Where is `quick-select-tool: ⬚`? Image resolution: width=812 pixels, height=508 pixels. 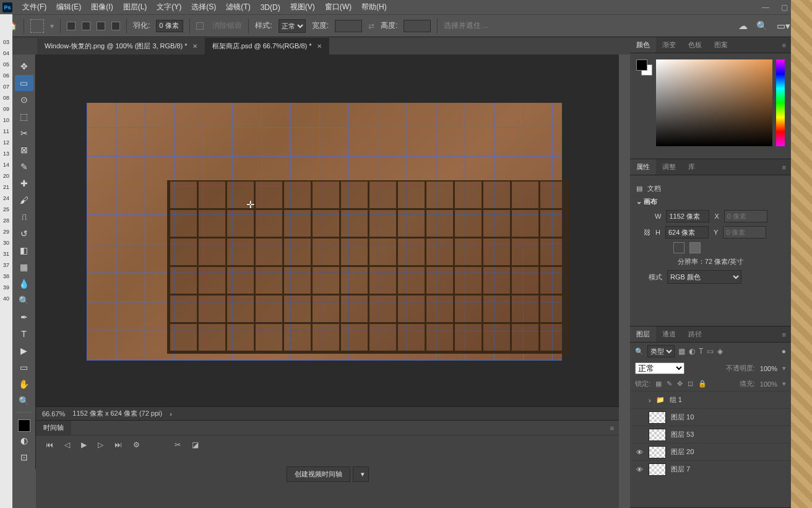
quick-select-tool: ⬚ is located at coordinates (24, 116).